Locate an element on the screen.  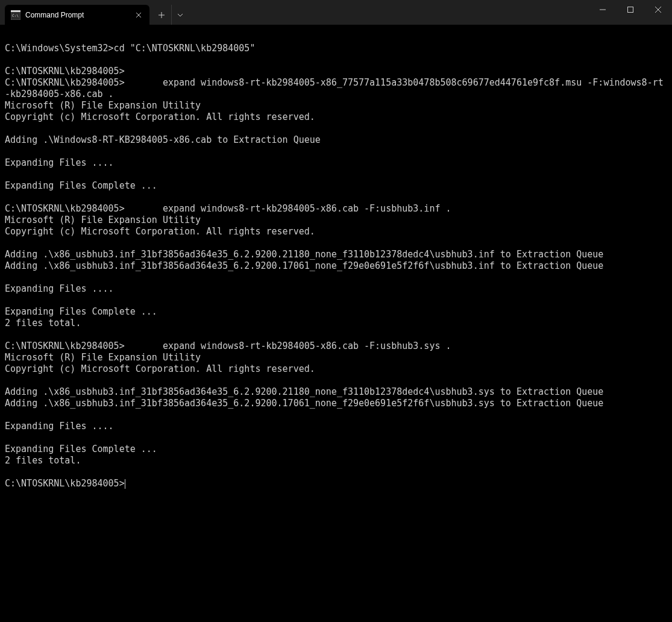
terminal-line: C:\Windows\System32>cd "C:\NTOSKRNL\kb29… is located at coordinates (336, 48).